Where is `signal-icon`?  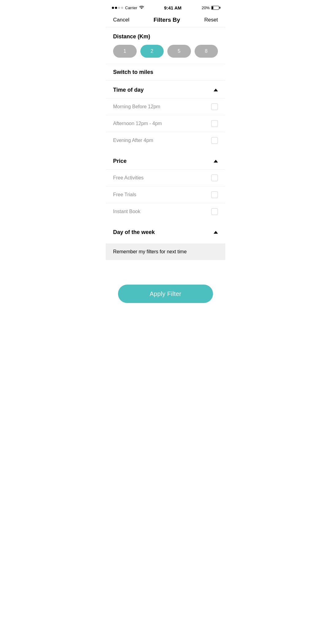 signal-icon is located at coordinates (118, 8).